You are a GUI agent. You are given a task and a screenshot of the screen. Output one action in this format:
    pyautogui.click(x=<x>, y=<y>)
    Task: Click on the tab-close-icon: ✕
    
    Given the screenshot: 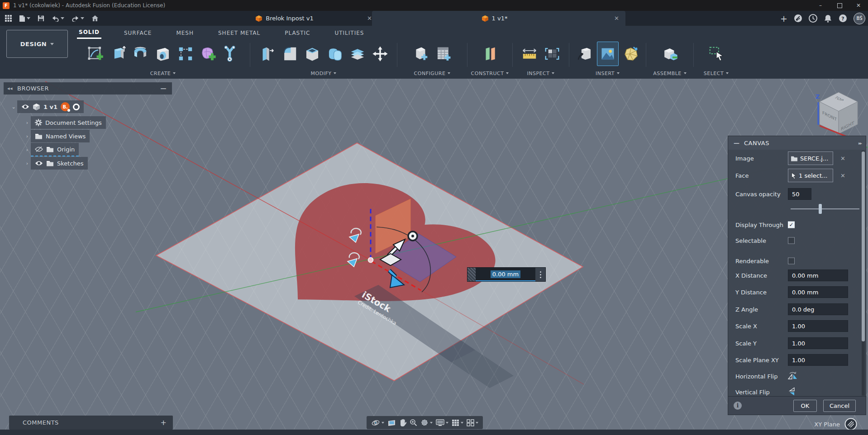 What is the action you would take?
    pyautogui.click(x=616, y=18)
    